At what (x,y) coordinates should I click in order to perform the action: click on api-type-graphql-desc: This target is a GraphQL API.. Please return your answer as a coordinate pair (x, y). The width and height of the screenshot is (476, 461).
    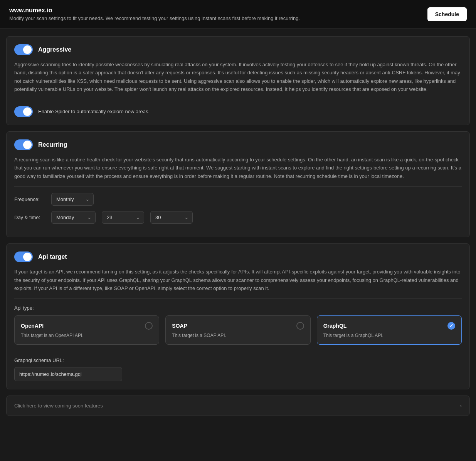
    Looking at the image, I should click on (389, 335).